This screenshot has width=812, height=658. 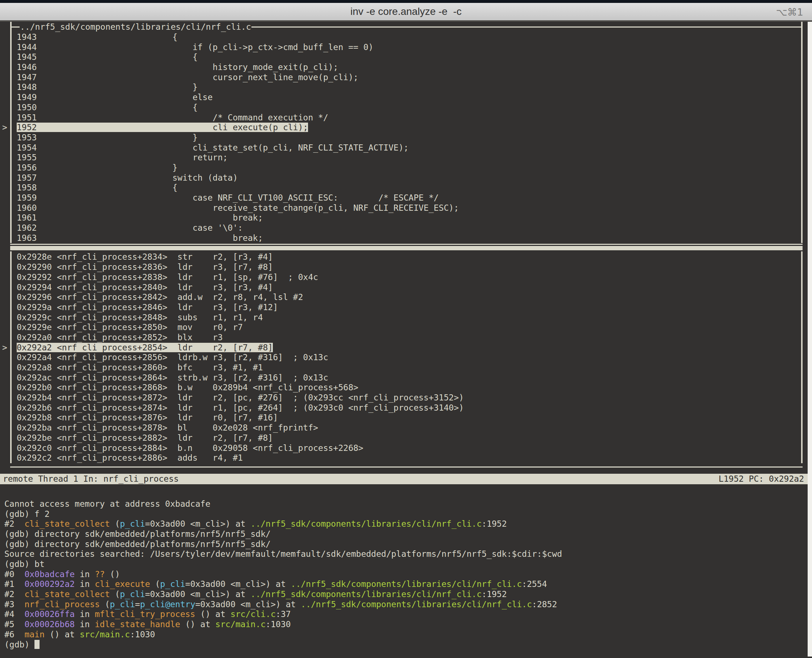 What do you see at coordinates (409, 388) in the screenshot?
I see `asm-line: 0x292b0 <nrf_cli_process+2868> b.w 0x289…` at bounding box center [409, 388].